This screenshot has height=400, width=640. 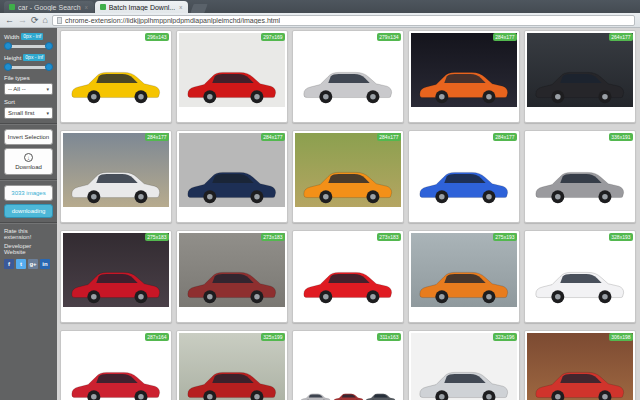 I want to click on tab-label: car - Google Search, so click(x=50, y=8).